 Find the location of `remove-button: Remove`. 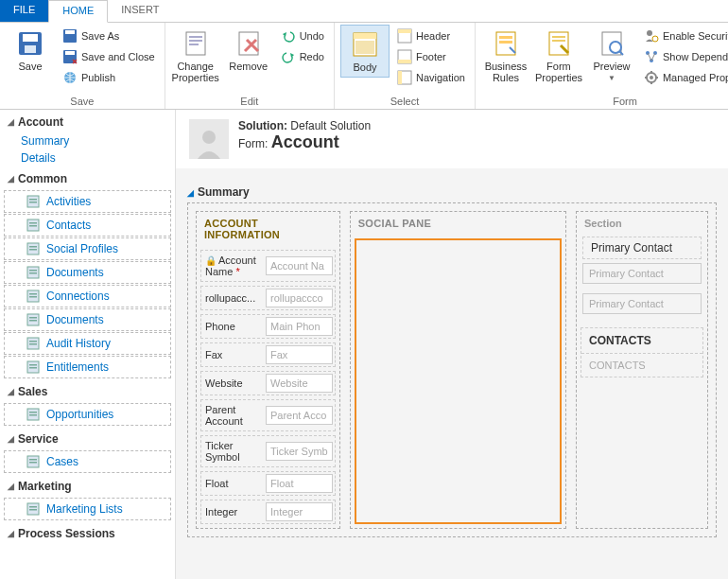

remove-button: Remove is located at coordinates (249, 50).